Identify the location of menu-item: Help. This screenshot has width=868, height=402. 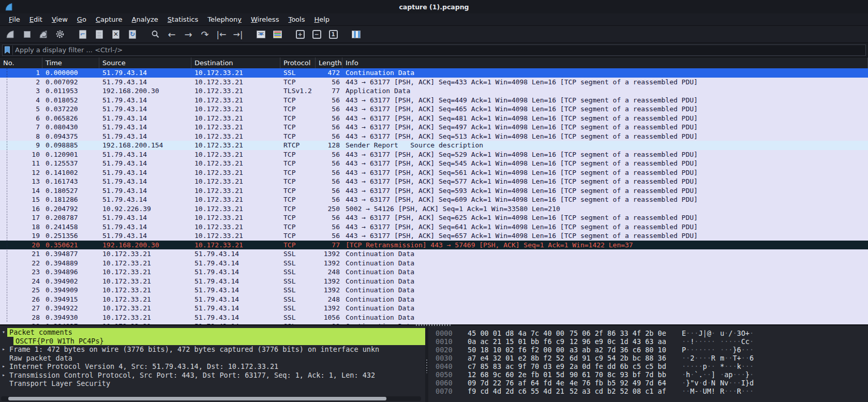
(322, 20).